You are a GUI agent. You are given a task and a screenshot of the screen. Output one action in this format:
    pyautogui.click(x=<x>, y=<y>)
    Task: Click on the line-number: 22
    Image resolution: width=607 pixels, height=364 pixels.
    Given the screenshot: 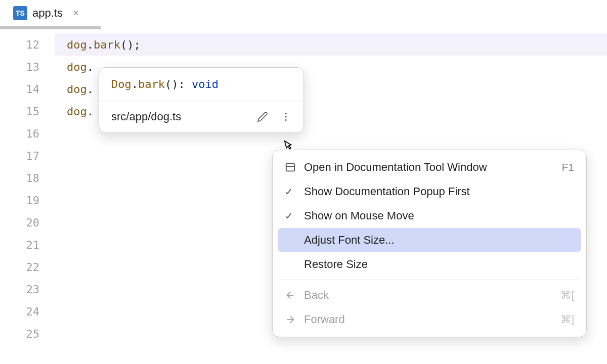 What is the action you would take?
    pyautogui.click(x=27, y=267)
    